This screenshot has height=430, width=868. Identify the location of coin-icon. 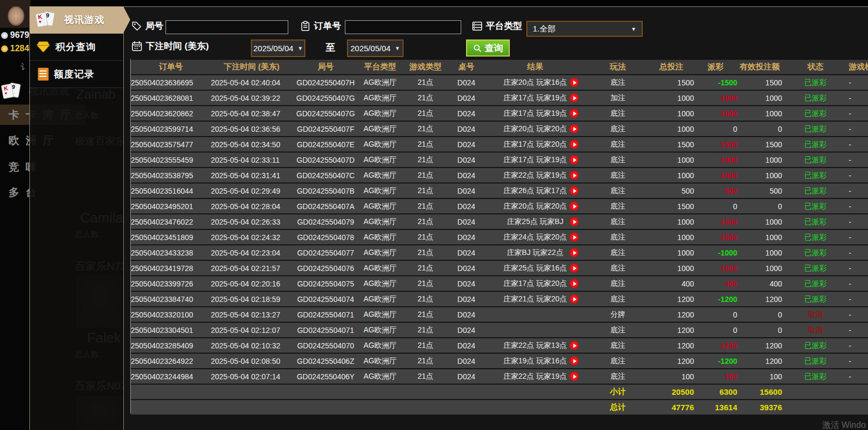
(4, 49).